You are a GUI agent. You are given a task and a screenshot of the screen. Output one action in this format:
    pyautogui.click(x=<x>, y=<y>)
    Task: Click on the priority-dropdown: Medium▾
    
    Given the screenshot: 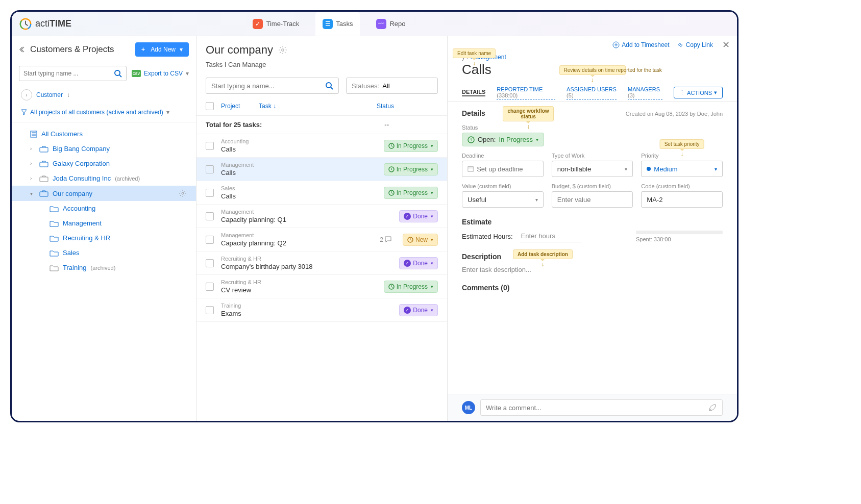 What is the action you would take?
    pyautogui.click(x=682, y=169)
    